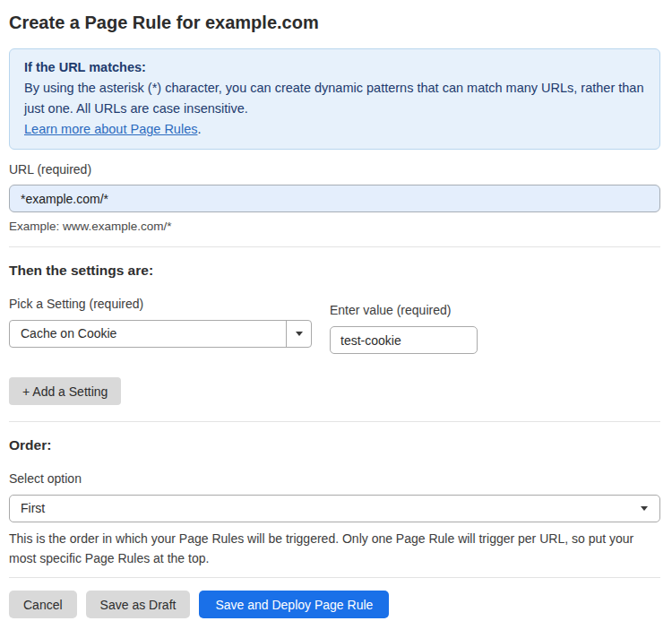 This screenshot has height=621, width=672. I want to click on settings-heading: Then the settings are:, so click(335, 271).